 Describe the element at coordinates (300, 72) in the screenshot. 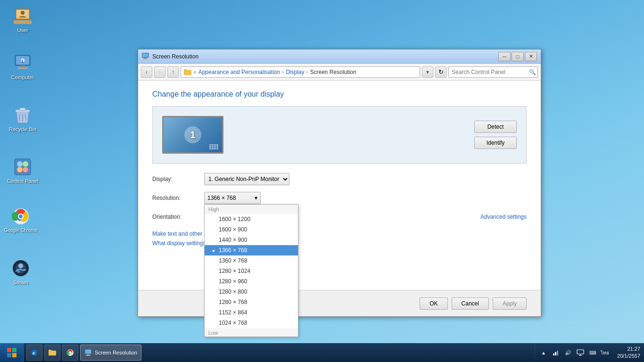

I see `breadcrumb: « Appearance and Personalisation › Displ…` at that location.